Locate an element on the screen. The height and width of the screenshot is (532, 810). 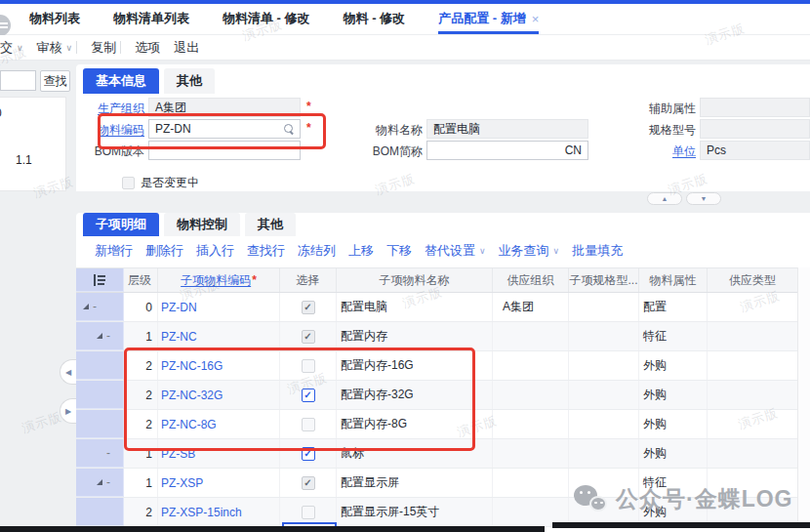
table-row: - 1 PZ-XSP 配置显示屏 特征 is located at coordinates (437, 483).